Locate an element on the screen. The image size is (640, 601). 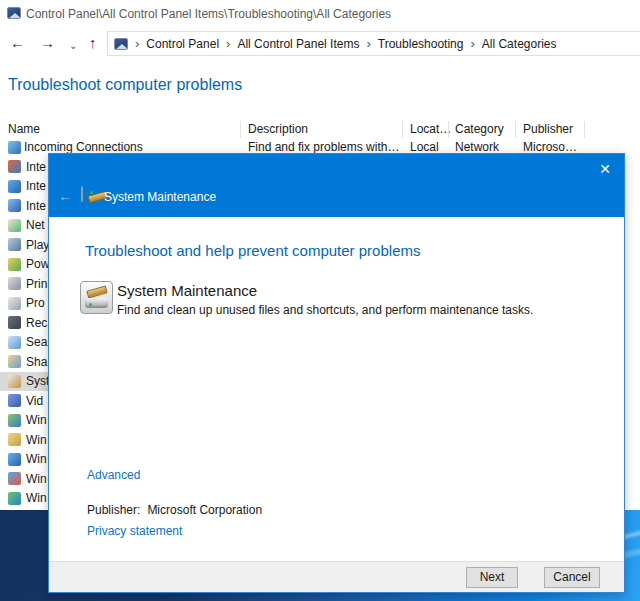
list-item-label: Syst is located at coordinates (38, 381).